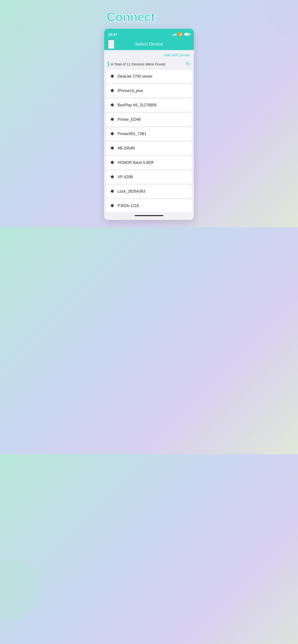  Describe the element at coordinates (138, 64) in the screenshot. I see `devices-count-text: A Total of 11 Devices Were Found` at that location.